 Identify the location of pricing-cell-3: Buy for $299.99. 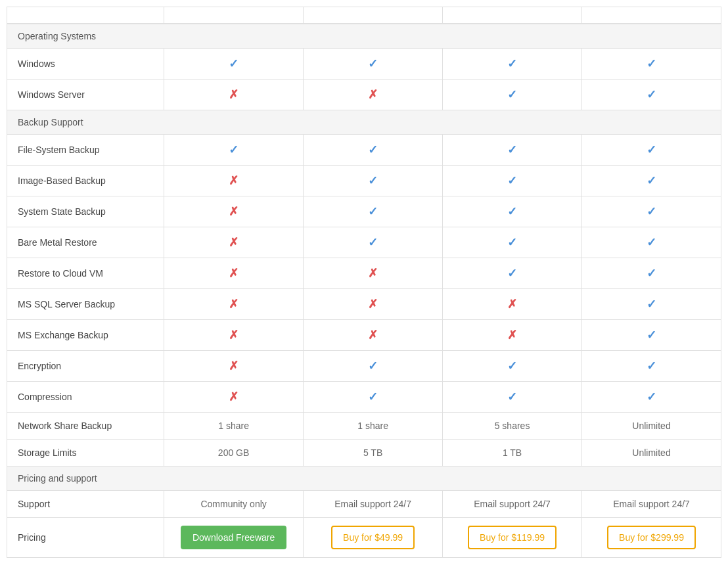
(652, 537).